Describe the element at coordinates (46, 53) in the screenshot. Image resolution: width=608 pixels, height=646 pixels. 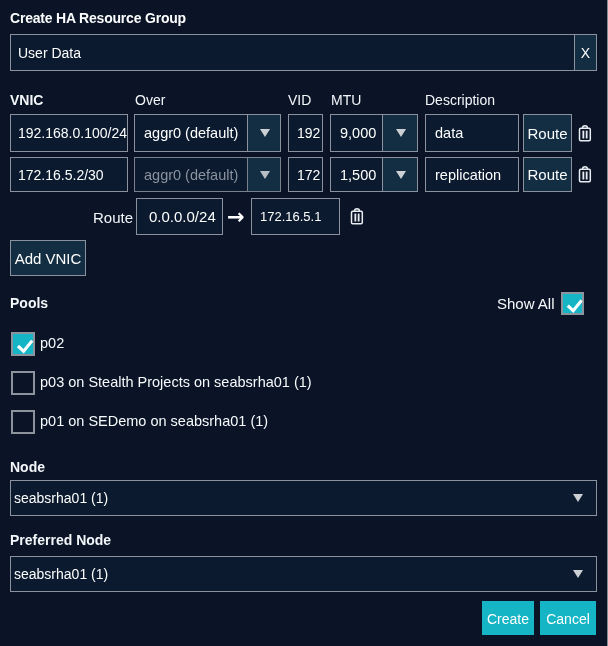
I see `group-name-value: User Data` at that location.